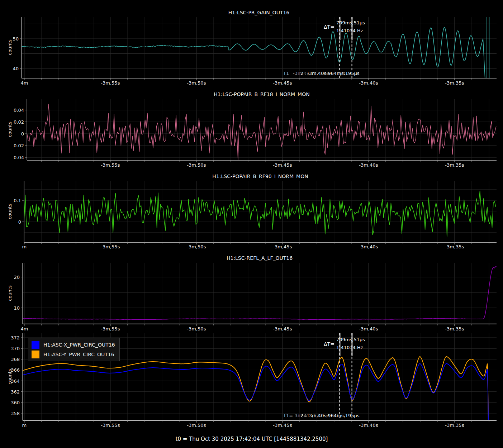 This screenshot has width=503, height=448. What do you see at coordinates (10, 211) in the screenshot?
I see `y-axis-label-3: counts` at bounding box center [10, 211].